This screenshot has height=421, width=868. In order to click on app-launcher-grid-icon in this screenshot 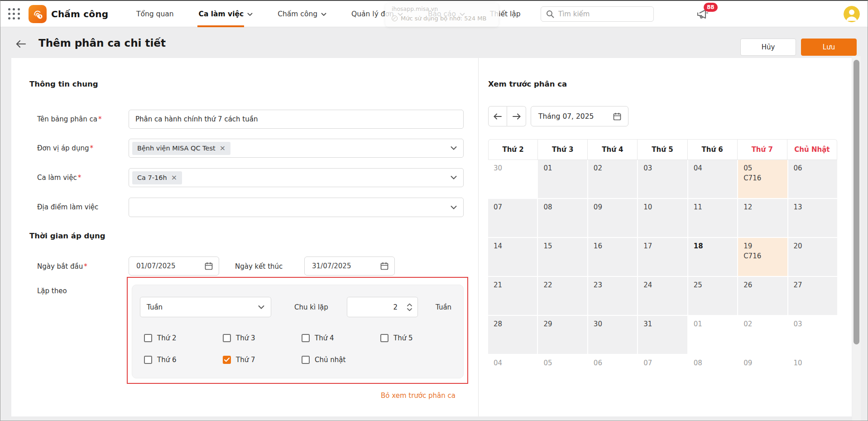, I will do `click(14, 15)`.